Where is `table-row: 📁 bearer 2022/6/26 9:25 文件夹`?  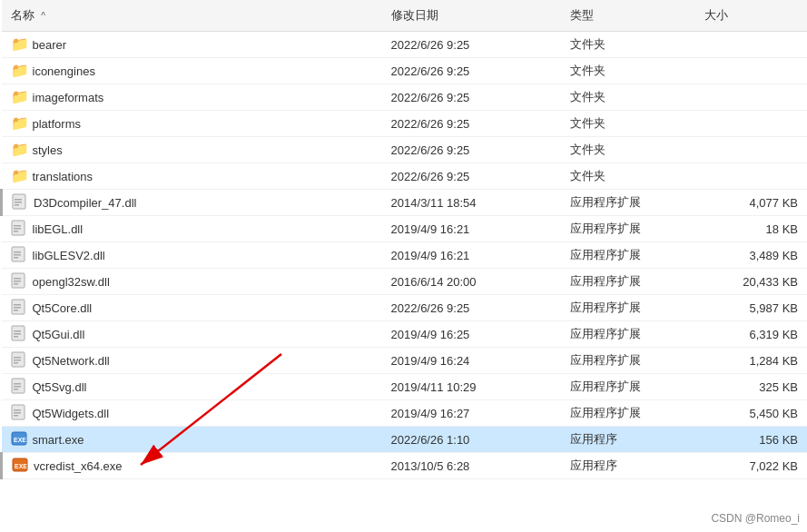
table-row: 📁 bearer 2022/6/26 9:25 文件夹 is located at coordinates (405, 45).